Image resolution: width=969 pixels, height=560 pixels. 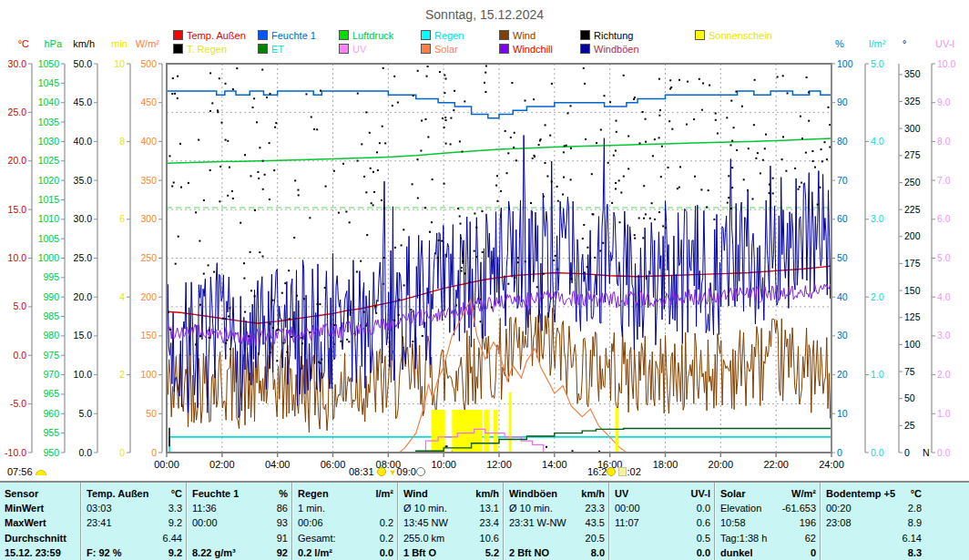 What do you see at coordinates (703, 553) in the screenshot?
I see `table-cell-value: 0.0` at bounding box center [703, 553].